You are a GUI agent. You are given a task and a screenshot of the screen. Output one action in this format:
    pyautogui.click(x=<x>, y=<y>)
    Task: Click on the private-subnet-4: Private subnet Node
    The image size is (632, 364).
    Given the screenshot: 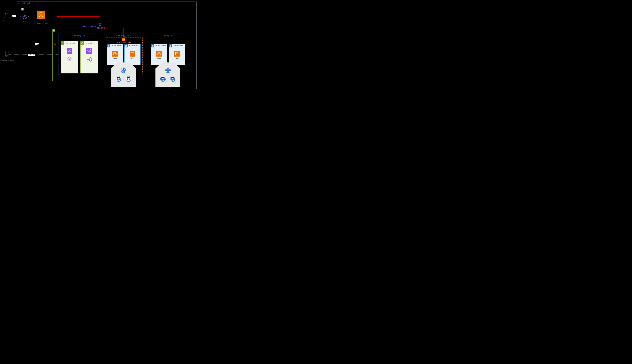 What is the action you would take?
    pyautogui.click(x=177, y=54)
    